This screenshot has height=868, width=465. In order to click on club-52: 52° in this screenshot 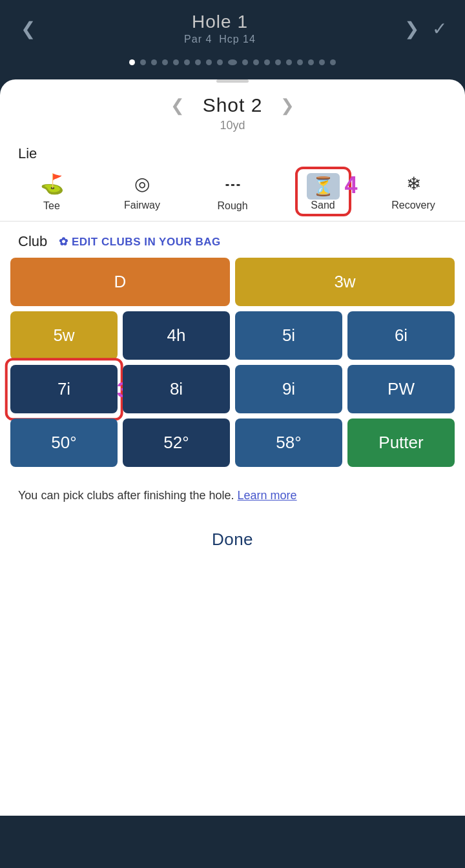, I will do `click(176, 443)`.